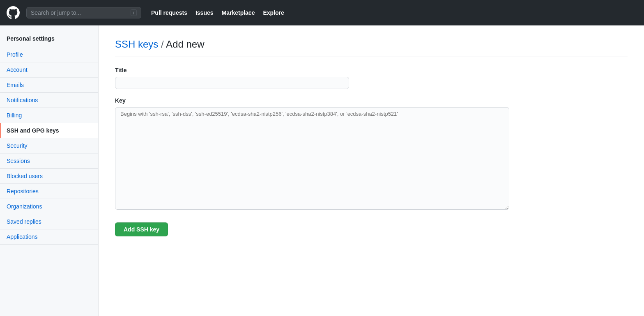  Describe the element at coordinates (49, 39) in the screenshot. I see `sidebar-heading: Personal settings` at that location.